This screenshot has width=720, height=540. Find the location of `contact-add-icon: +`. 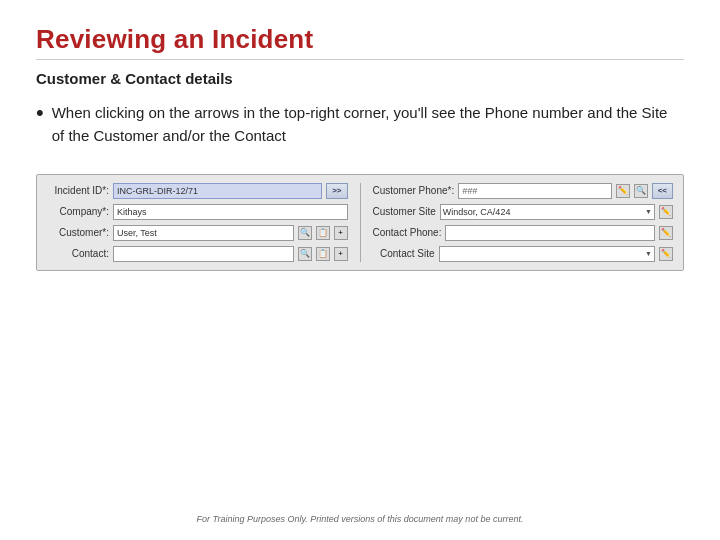

contact-add-icon: + is located at coordinates (341, 254).